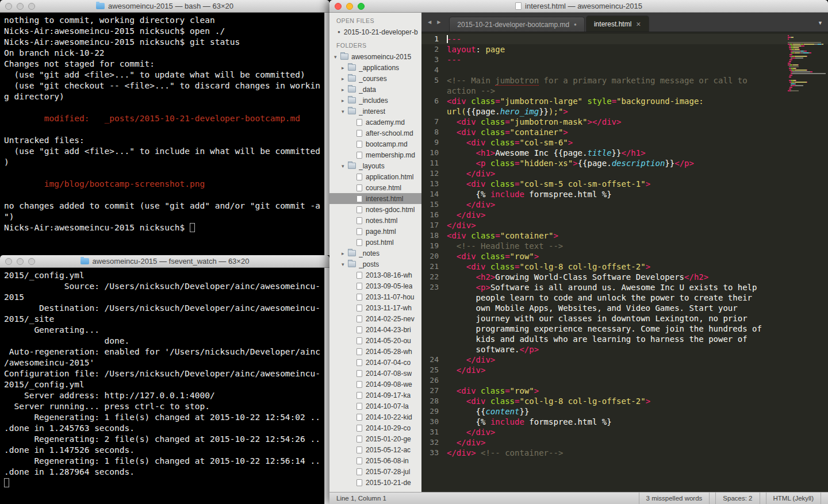  What do you see at coordinates (439, 22) in the screenshot?
I see `tab-scroll-right-icon: ▶` at bounding box center [439, 22].